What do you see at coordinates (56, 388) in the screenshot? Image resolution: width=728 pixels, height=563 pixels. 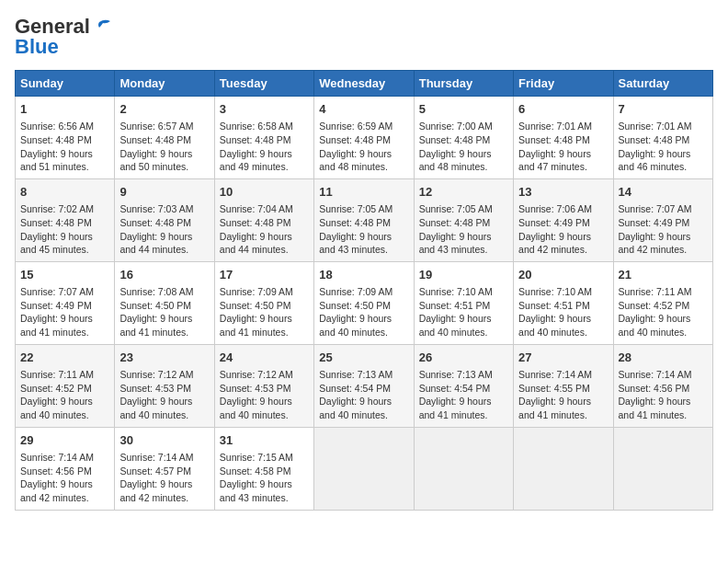 I see `sunset-label: Sunset: 4:52 PM` at bounding box center [56, 388].